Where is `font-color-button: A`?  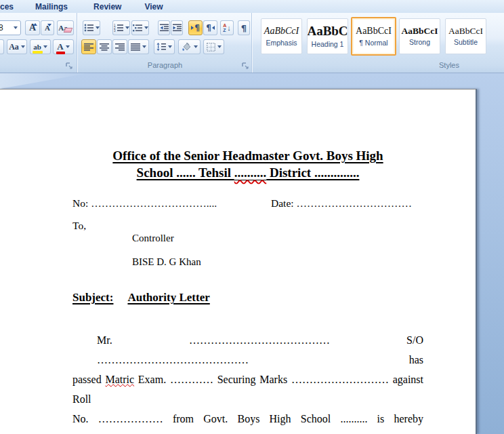
font-color-button: A is located at coordinates (64, 47).